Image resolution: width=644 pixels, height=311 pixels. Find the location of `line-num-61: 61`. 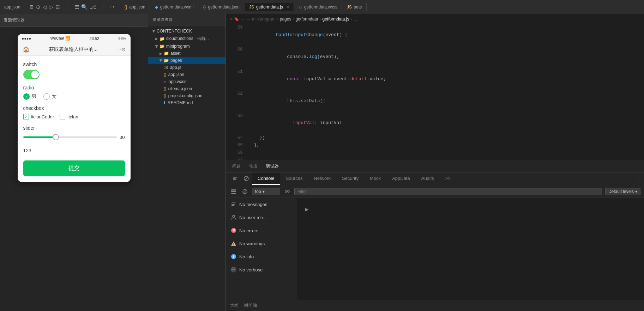

line-num-61: 61 is located at coordinates (236, 79).